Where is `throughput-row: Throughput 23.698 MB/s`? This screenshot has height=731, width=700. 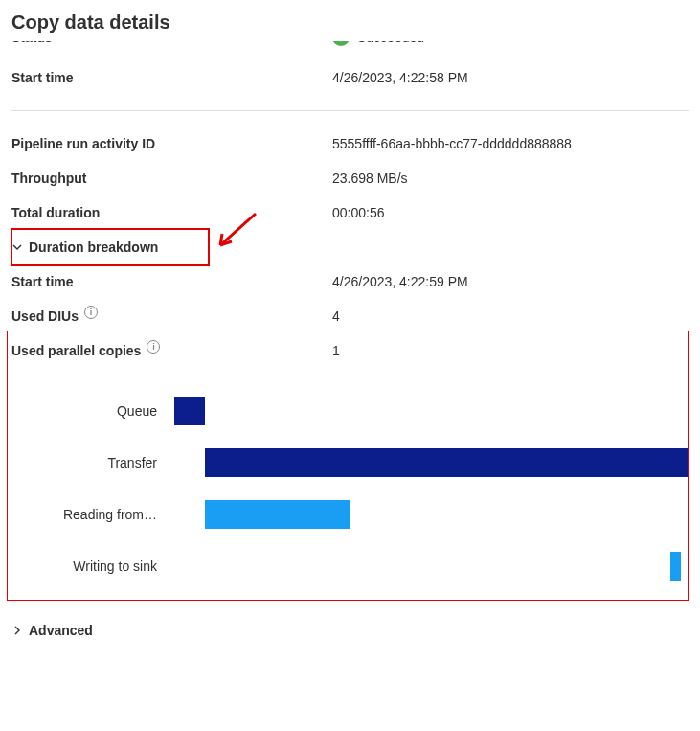
throughput-row: Throughput 23.698 MB/s is located at coordinates (350, 178).